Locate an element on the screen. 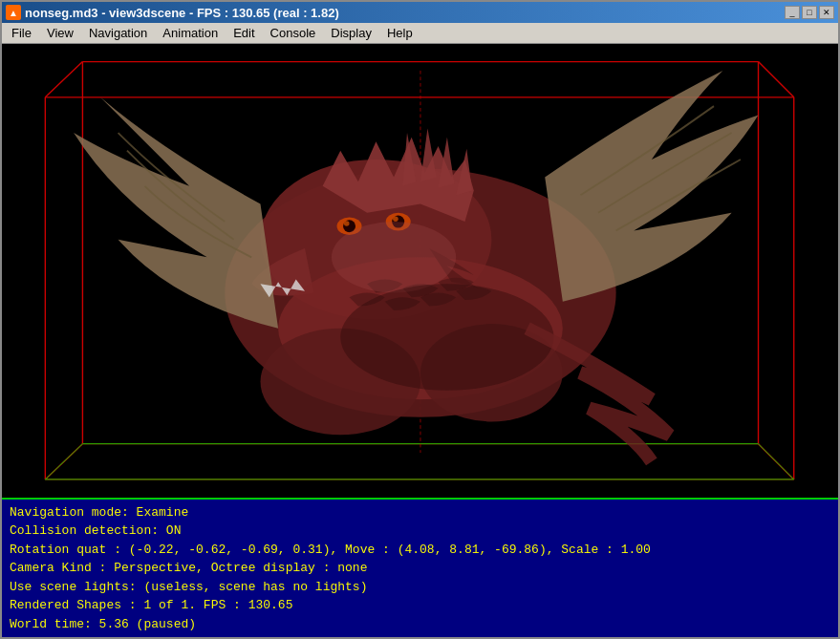 Image resolution: width=840 pixels, height=639 pixels. window-controls: _ □ ✕ is located at coordinates (809, 12).